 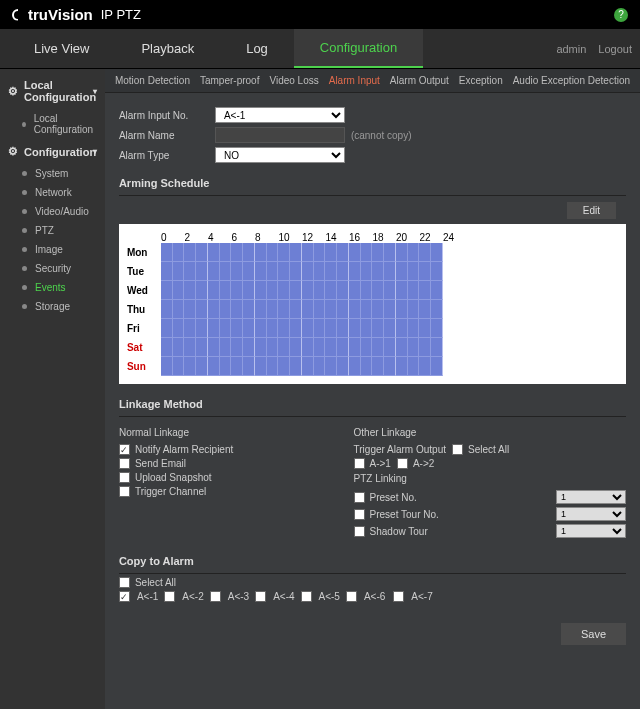 What do you see at coordinates (280, 155) in the screenshot?
I see `select-alarm-type: NO` at bounding box center [280, 155].